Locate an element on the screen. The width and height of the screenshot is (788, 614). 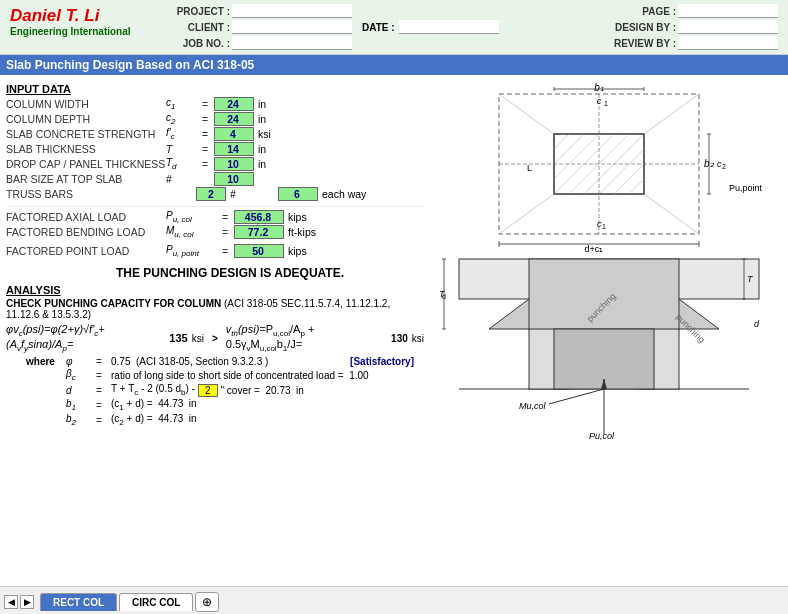
dropcap-sym: Td is located at coordinates (181, 164).